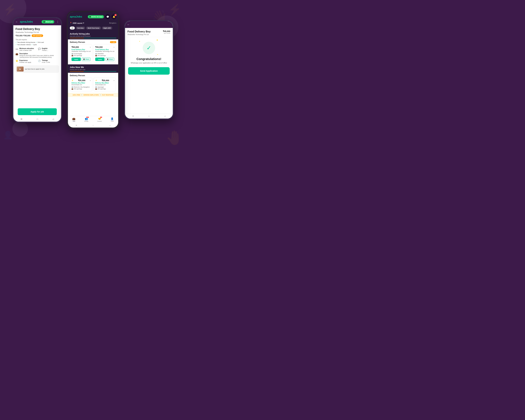 This screenshot has height=420, width=525. Describe the element at coordinates (48, 22) in the screenshot. I see `share-job-button: 📱 Share job` at that location.